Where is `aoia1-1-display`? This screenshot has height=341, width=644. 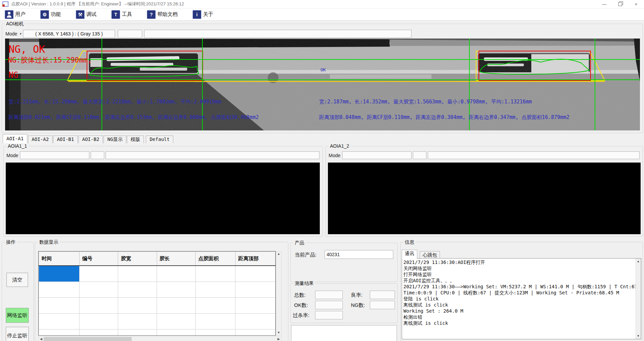 aoia1-1-display is located at coordinates (163, 198).